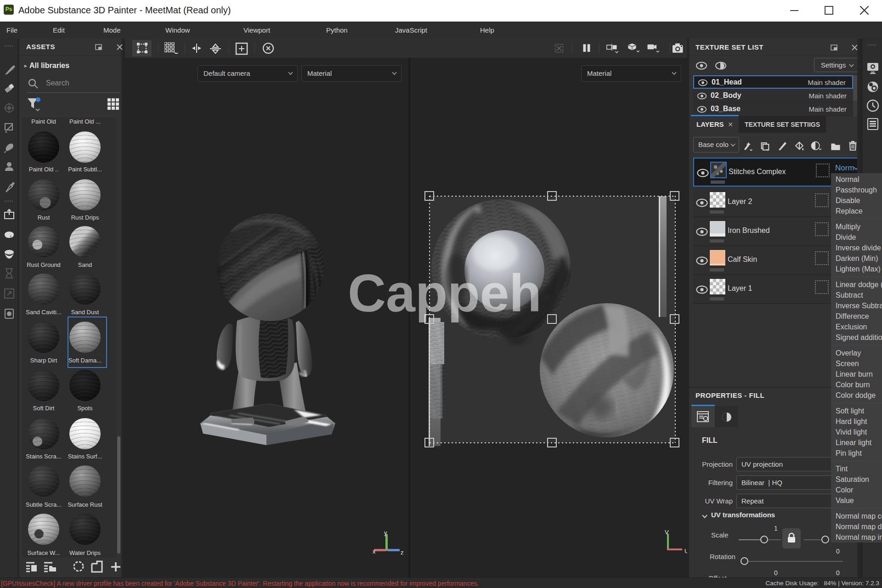 The width and height of the screenshot is (882, 588). What do you see at coordinates (386, 533) in the screenshot?
I see `svg-text: y` at bounding box center [386, 533].